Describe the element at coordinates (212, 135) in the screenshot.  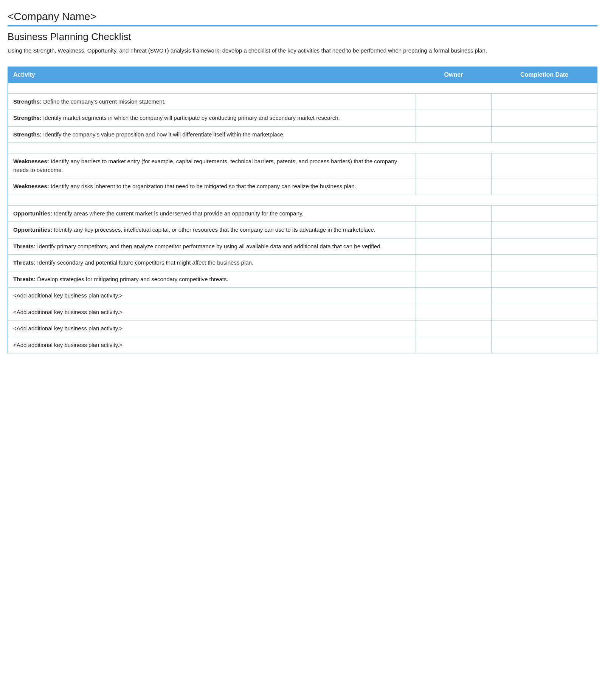
I see `cell-activity: Strengths: Identify the company's value …` at that location.